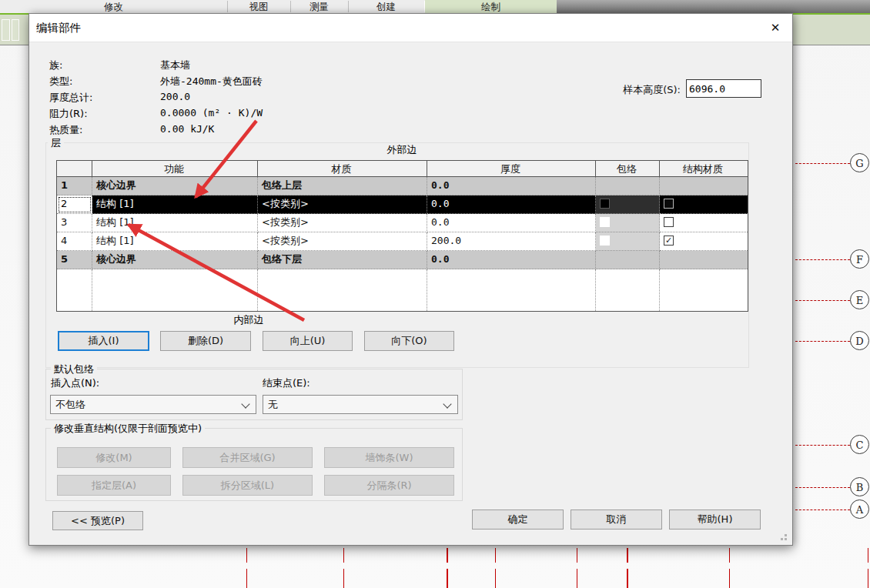 The image size is (870, 588). I want to click on cancel-button: 取消, so click(616, 520).